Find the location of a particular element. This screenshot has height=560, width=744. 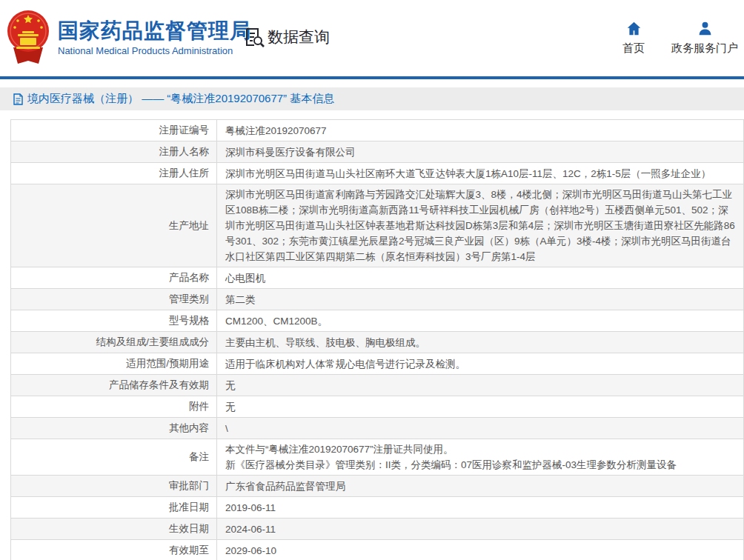

top-nav: 首页 政务服务门户 is located at coordinates (680, 39).